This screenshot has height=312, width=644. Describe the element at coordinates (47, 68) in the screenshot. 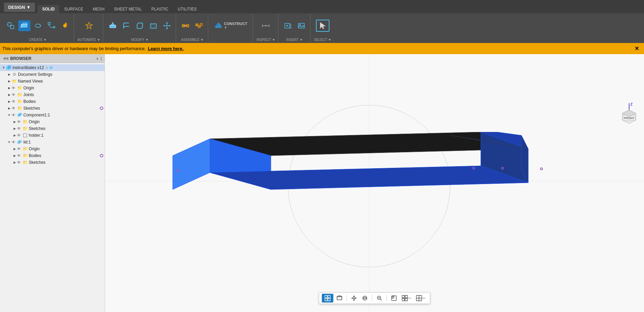

I see `root-settings: ⚙` at that location.